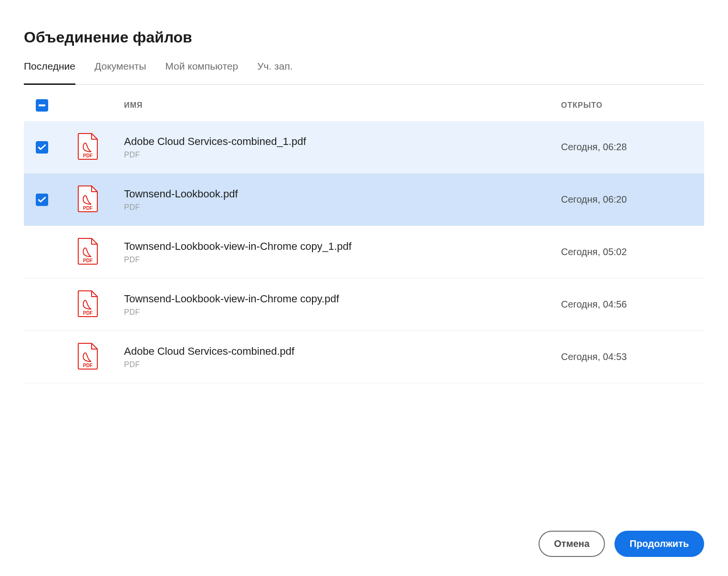 The height and width of the screenshot is (576, 728). What do you see at coordinates (364, 534) in the screenshot?
I see `dialog-footer: Отмена Продолжить` at bounding box center [364, 534].